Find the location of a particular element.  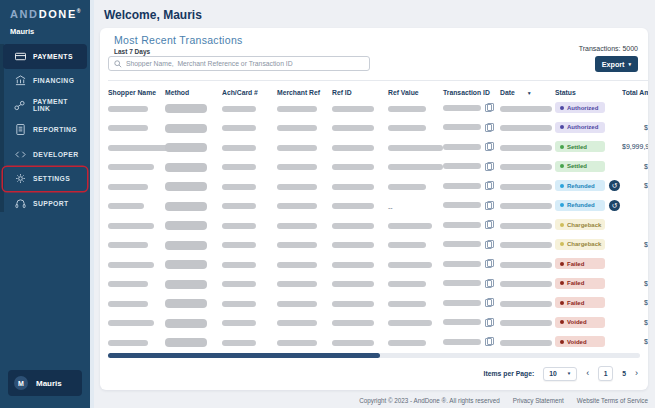

status-badge: Authorized is located at coordinates (580, 108).